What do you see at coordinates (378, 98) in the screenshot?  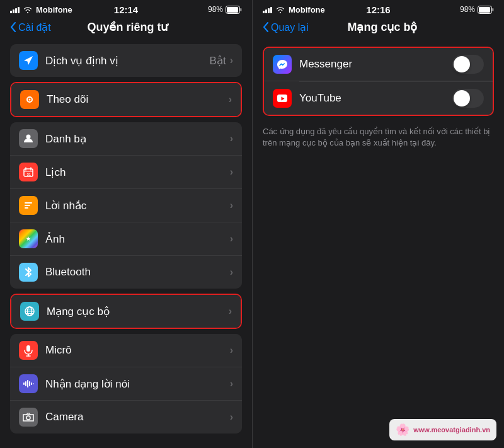 I see `youtube-item: YouTube` at bounding box center [378, 98].